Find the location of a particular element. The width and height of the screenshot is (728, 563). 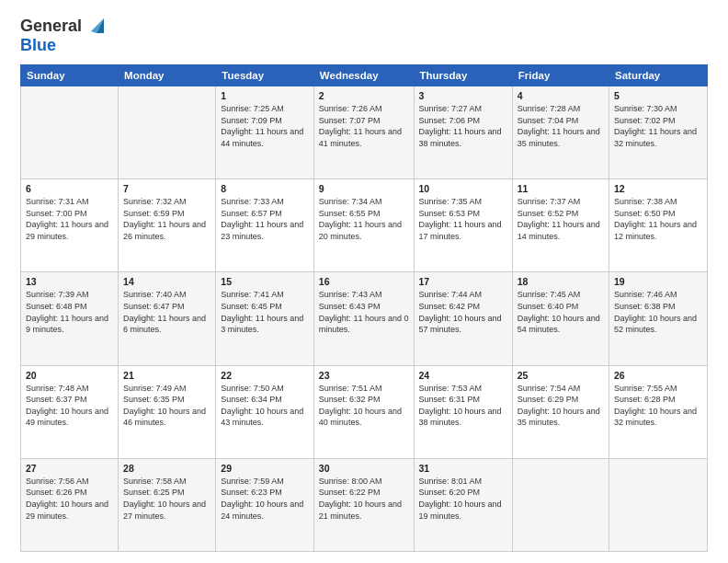

cell-info: Sunrise: 7:58 AM Sunset: 6:25 PM Dayligh… is located at coordinates (167, 499).